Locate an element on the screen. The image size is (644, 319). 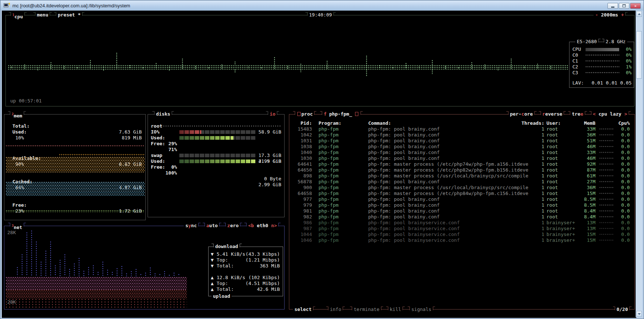
menu-button: menu is located at coordinates (42, 15).